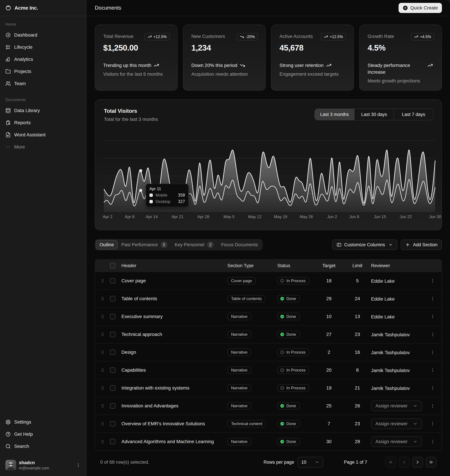  I want to click on limit-cell: 24, so click(357, 299).